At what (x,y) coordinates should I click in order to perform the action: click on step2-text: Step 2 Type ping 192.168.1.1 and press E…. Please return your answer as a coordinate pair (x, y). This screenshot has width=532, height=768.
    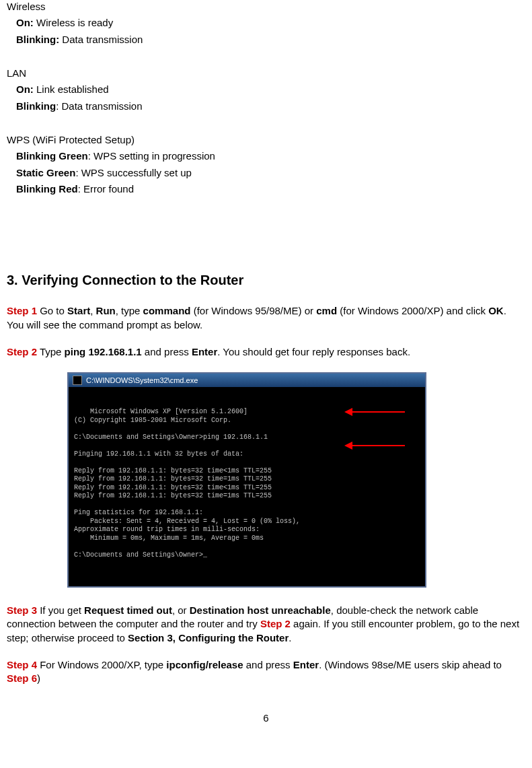
    Looking at the image, I should click on (266, 352).